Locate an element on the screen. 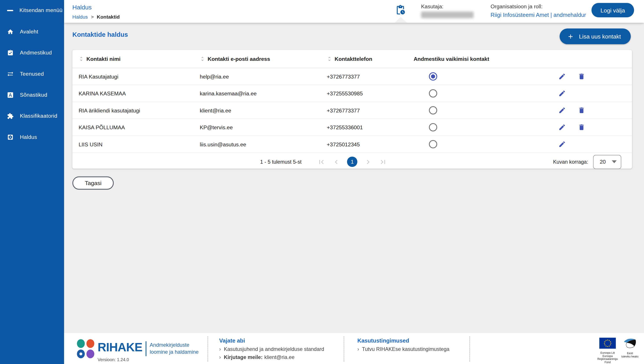  org-block: Organisatsioon ja roll: Riigi Infosüstee… is located at coordinates (538, 11).